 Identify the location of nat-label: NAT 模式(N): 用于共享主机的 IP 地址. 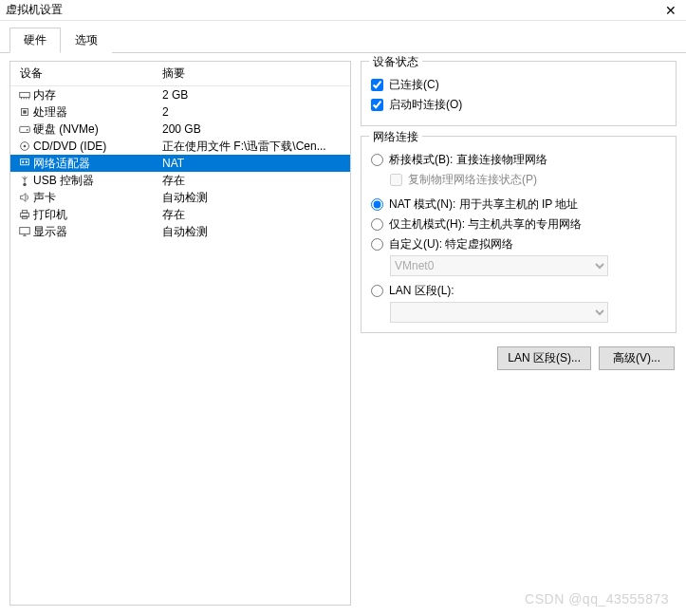
(484, 205).